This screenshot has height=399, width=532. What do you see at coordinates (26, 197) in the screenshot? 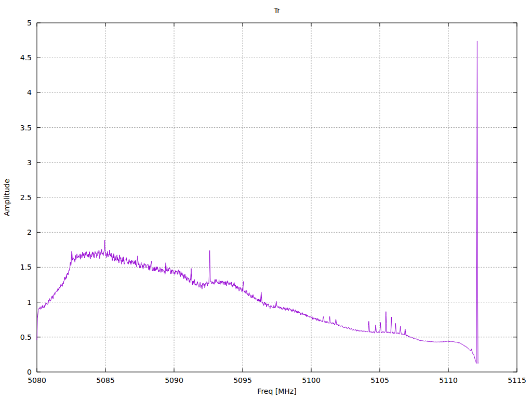
I see `y-tick-label: 2.5` at bounding box center [26, 197].